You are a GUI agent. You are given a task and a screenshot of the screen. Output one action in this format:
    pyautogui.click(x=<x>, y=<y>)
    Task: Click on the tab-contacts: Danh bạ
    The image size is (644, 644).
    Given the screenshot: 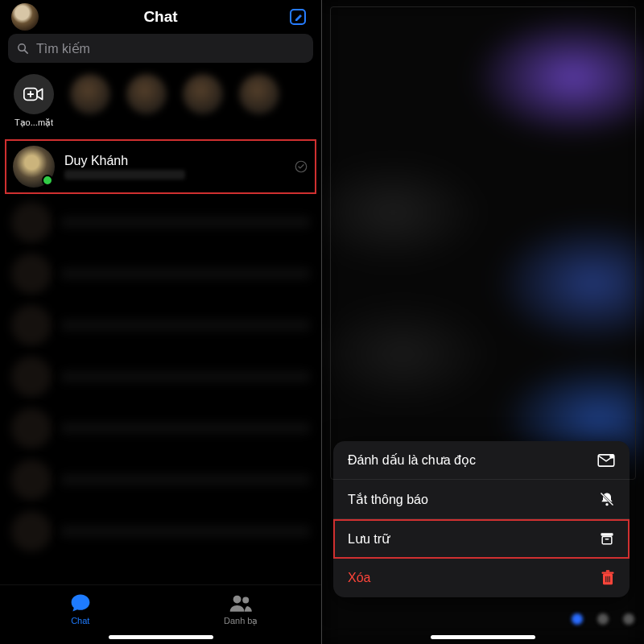 What is the action you would take?
    pyautogui.click(x=241, y=609)
    